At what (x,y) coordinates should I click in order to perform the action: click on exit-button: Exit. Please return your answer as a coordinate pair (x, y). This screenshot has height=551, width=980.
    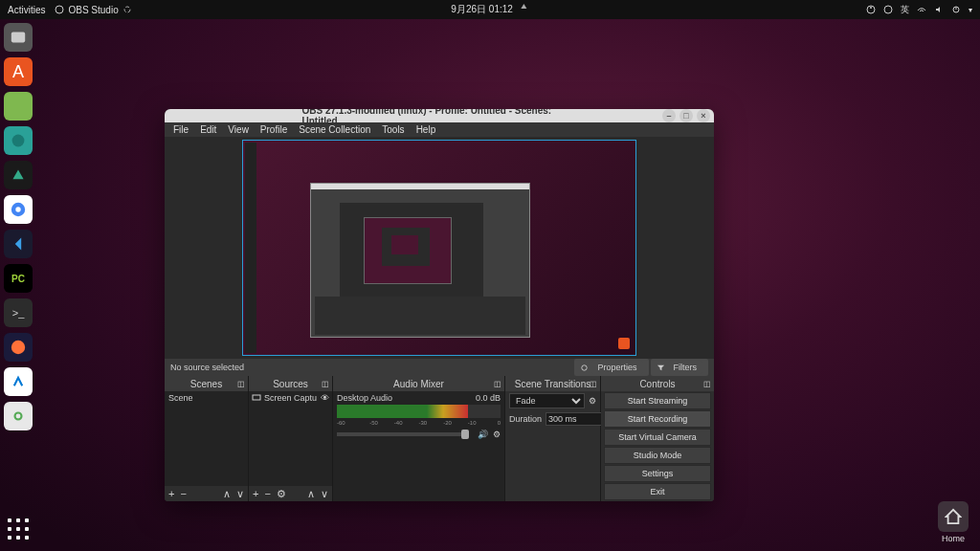
    Looking at the image, I should click on (657, 492).